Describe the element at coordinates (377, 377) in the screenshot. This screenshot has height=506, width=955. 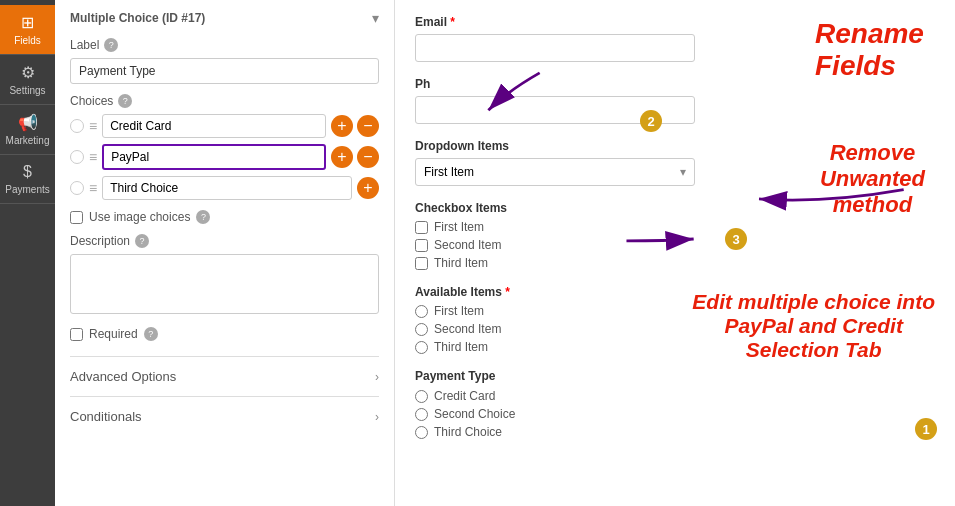
I see `advanced-options-arrow-icon: ›` at that location.